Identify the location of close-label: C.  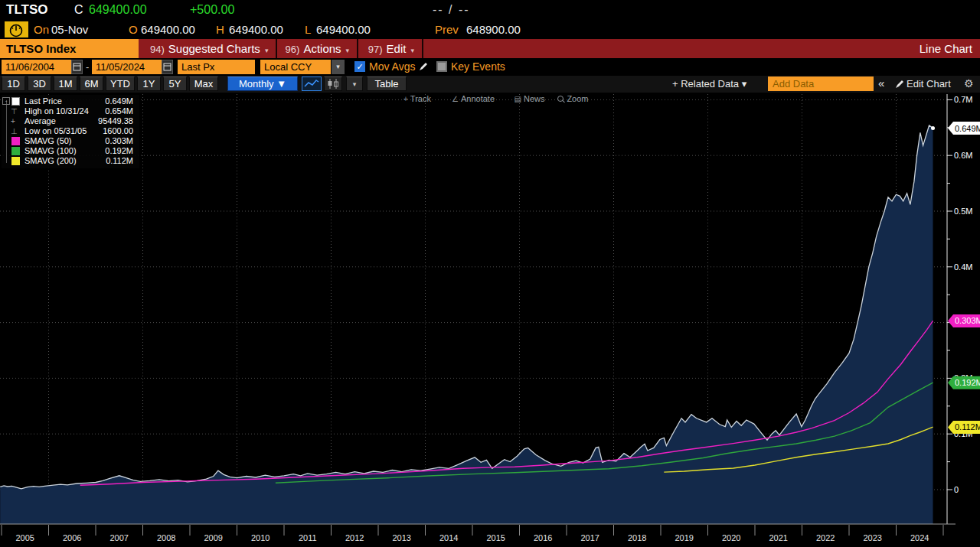
(79, 10).